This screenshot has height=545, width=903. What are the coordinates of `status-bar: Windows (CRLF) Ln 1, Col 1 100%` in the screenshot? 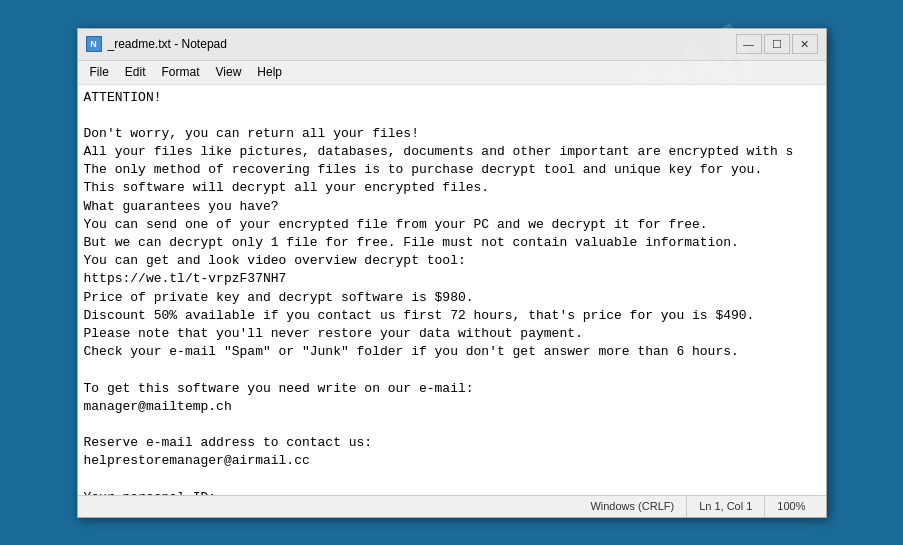 It's located at (452, 506).